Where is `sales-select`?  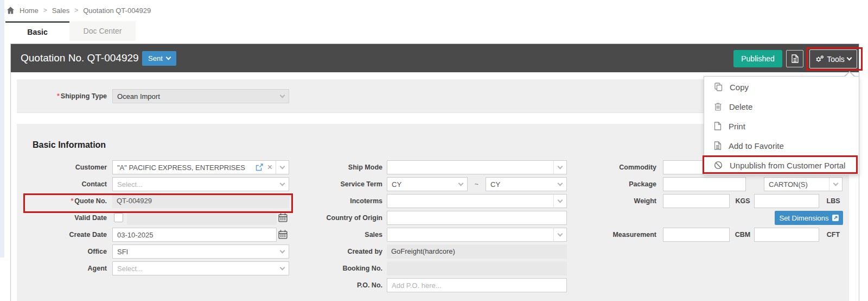 sales-select is located at coordinates (477, 235).